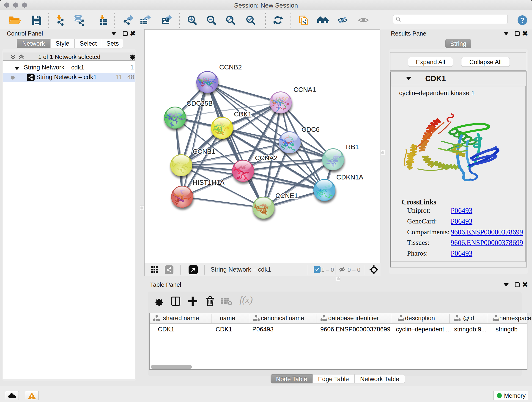 This screenshot has width=532, height=402. Describe the element at coordinates (350, 177) in the screenshot. I see `svg-text: CDKN1A` at that location.